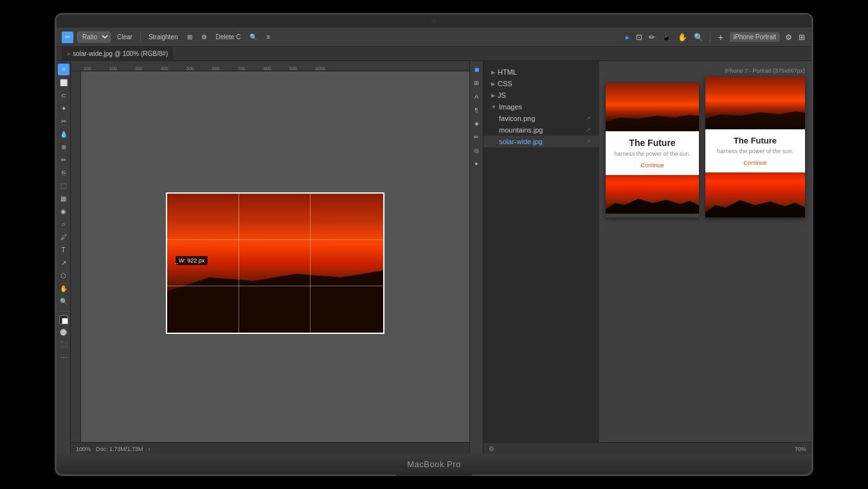 The image size is (868, 489). I want to click on tree-js: ▶ JS, so click(541, 95).